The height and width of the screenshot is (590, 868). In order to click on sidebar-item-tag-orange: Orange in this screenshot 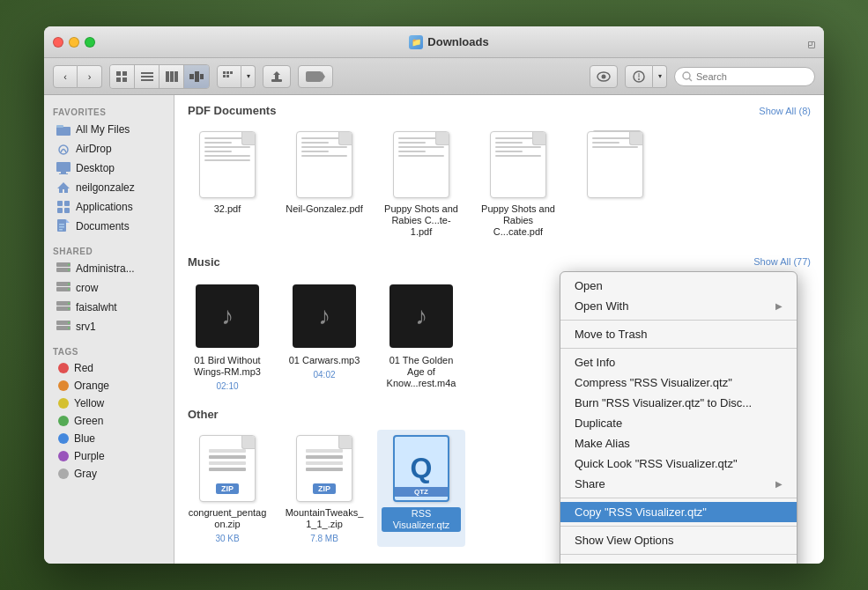, I will do `click(109, 386)`.